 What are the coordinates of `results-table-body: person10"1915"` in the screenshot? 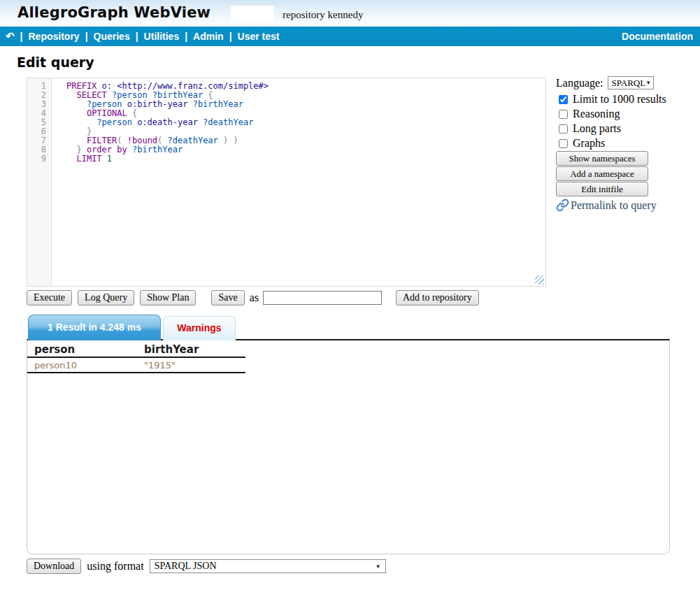 It's located at (136, 366).